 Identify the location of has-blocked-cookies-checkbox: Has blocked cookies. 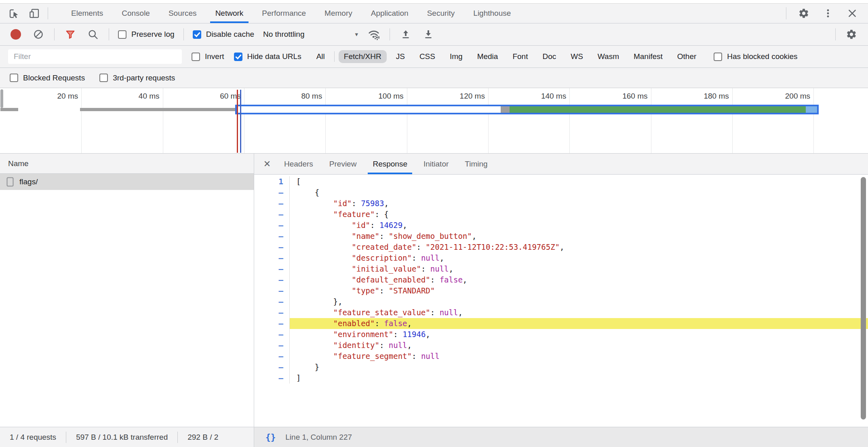
(756, 57).